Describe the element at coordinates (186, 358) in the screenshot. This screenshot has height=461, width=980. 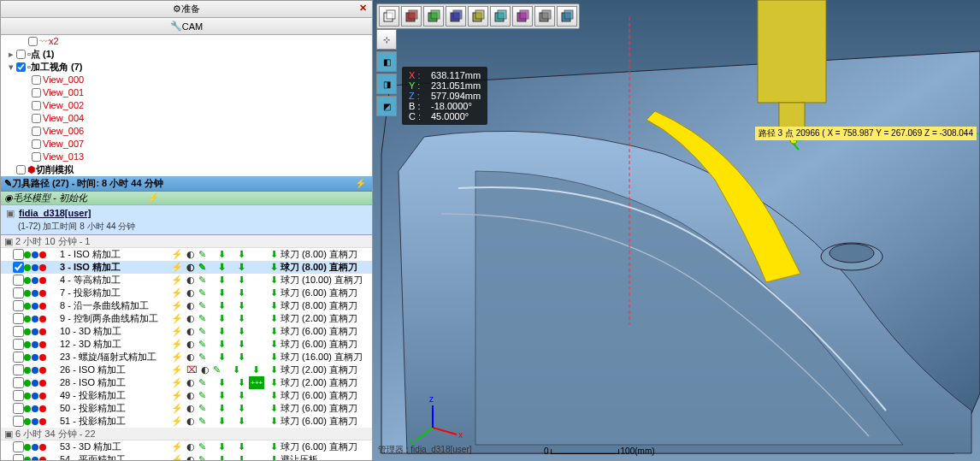
I see `operation-row: 23 - 螺旋/辐射式精加工⚡◐✎ ⬇ ⬇⬇ 球刀 (16.00) 直柄刀` at that location.